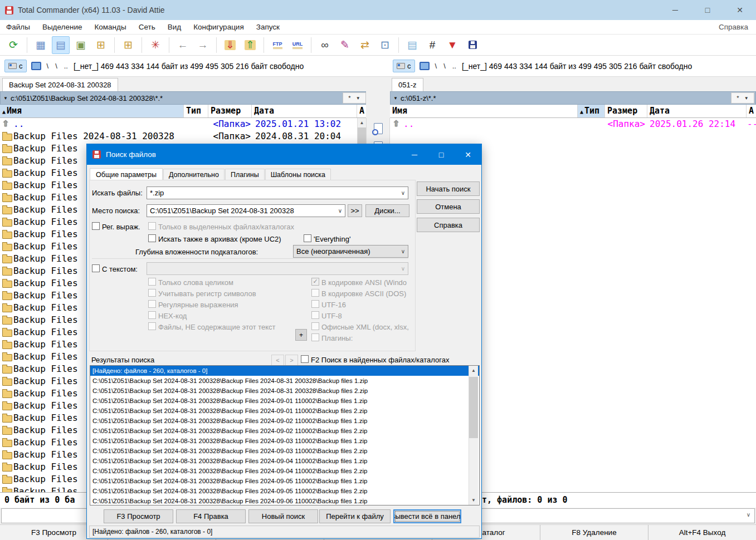 This screenshot has height=540, width=756. I want to click on toolbar-pack-icon: ⇓, so click(230, 45).